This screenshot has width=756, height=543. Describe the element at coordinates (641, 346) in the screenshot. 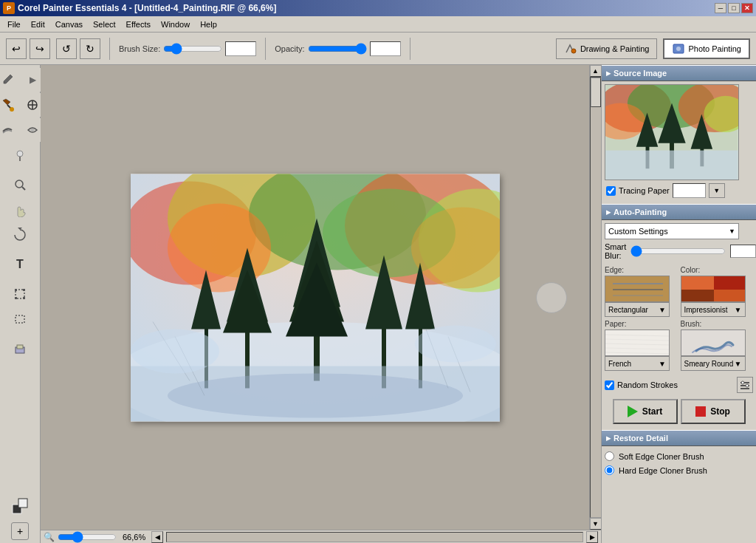

I see `paper-section: Paper:` at that location.